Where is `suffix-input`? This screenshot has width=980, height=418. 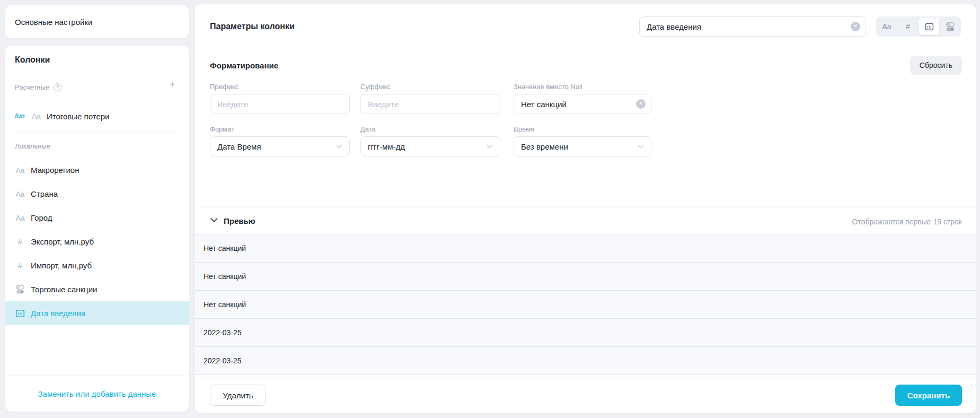 suffix-input is located at coordinates (430, 104).